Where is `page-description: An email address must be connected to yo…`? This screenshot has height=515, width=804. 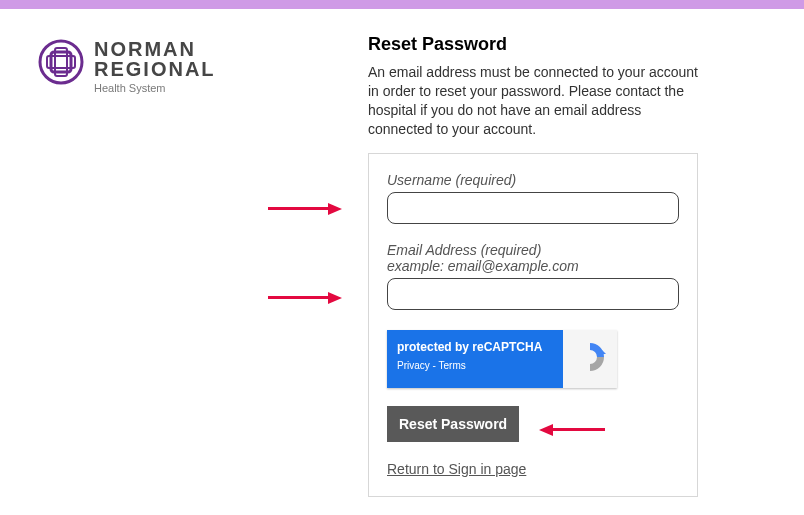 page-description: An email address must be connected to yo… is located at coordinates (533, 101).